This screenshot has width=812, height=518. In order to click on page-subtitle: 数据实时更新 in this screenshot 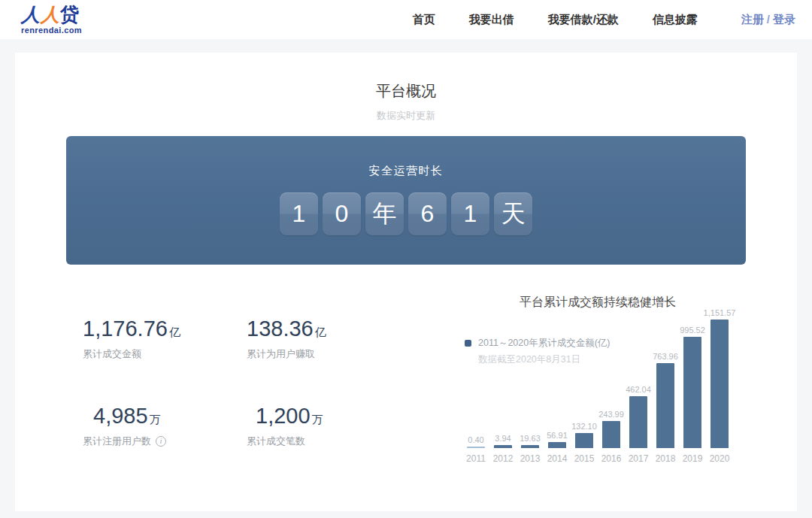, I will do `click(406, 116)`.